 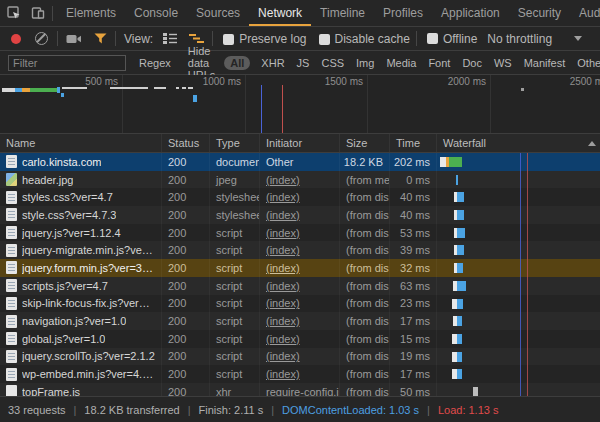 What do you see at coordinates (304, 63) in the screenshot?
I see `type-filter-js: JS` at bounding box center [304, 63].